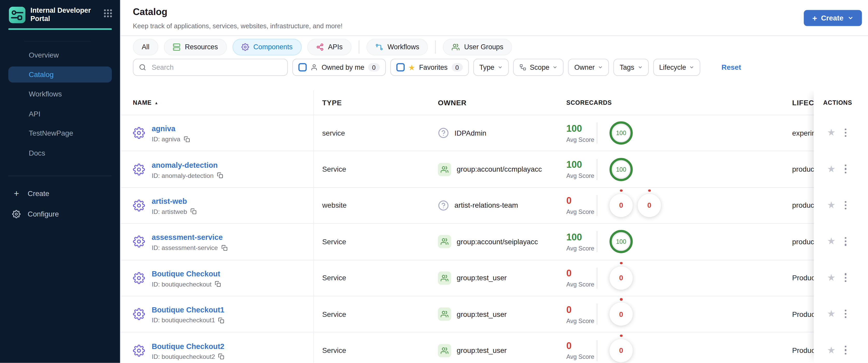 The image size is (868, 363). I want to click on lifecycle-dropdown: Lifecycle, so click(677, 67).